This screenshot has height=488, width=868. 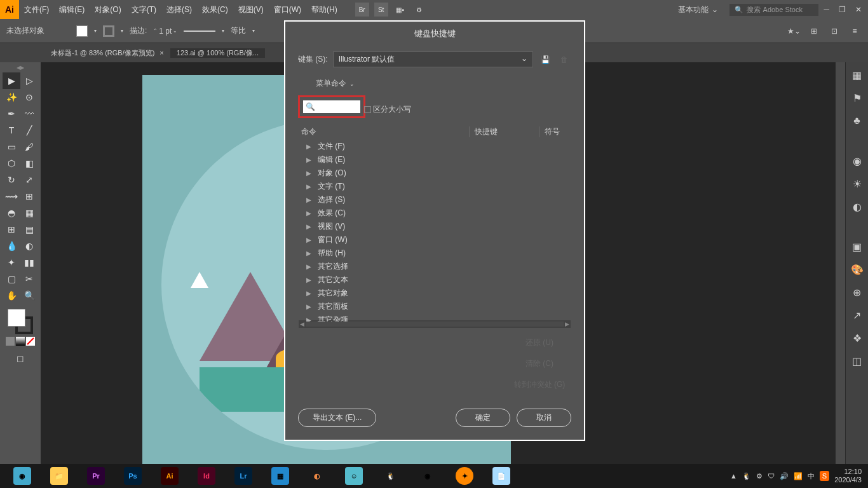 What do you see at coordinates (435, 214) in the screenshot?
I see `list-item: ▶效果 (C)` at bounding box center [435, 214].